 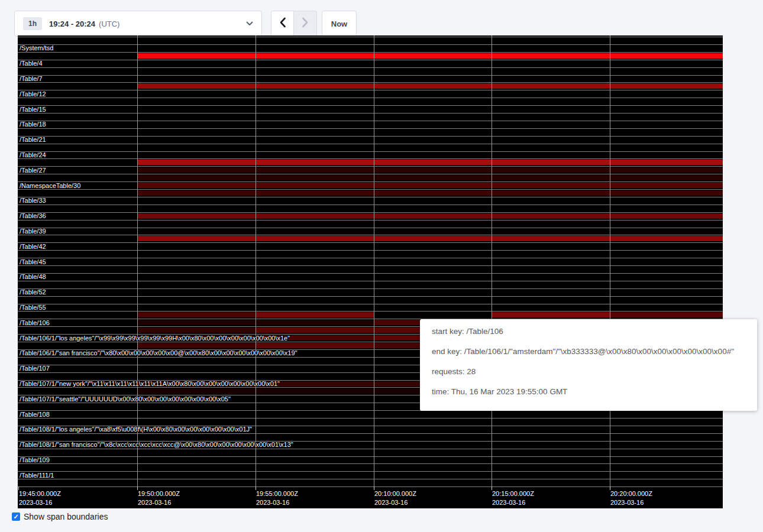 I want to click on axis-time-label: 20:10:00.000Z2023-03-16, so click(x=395, y=498).